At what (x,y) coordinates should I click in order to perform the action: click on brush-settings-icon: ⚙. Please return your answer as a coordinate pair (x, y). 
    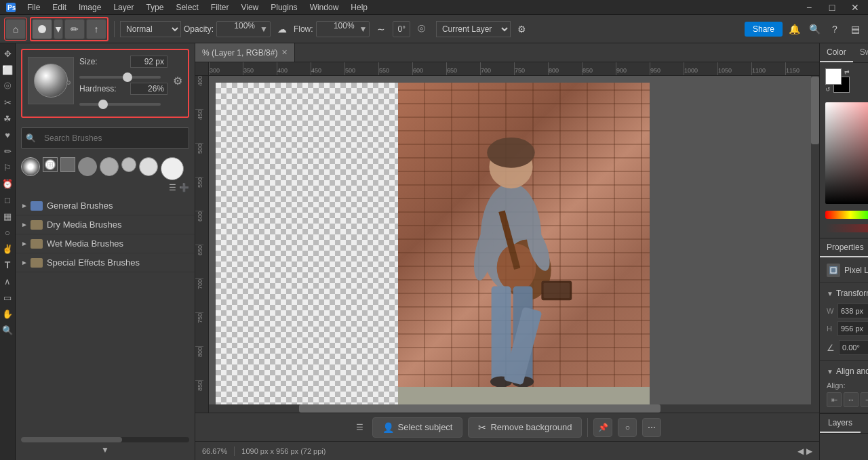
    Looking at the image, I should click on (522, 29).